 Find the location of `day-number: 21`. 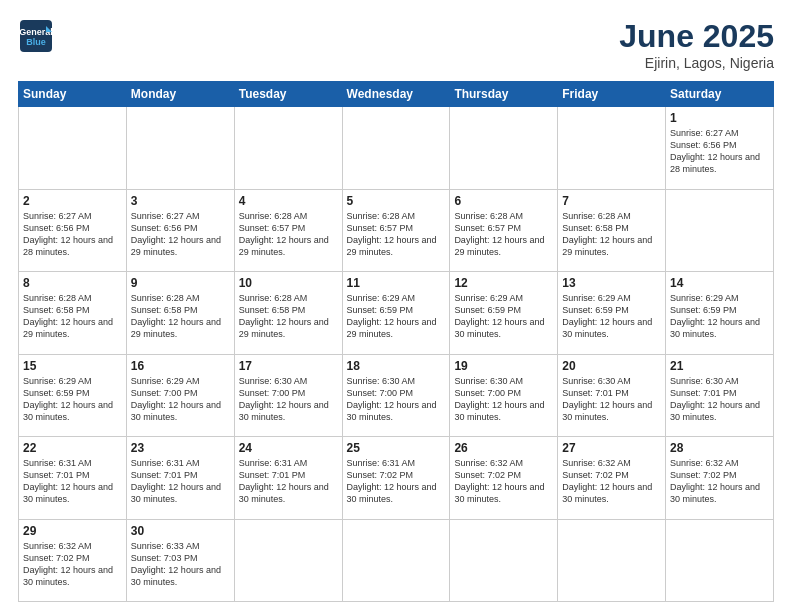

day-number: 21 is located at coordinates (720, 366).